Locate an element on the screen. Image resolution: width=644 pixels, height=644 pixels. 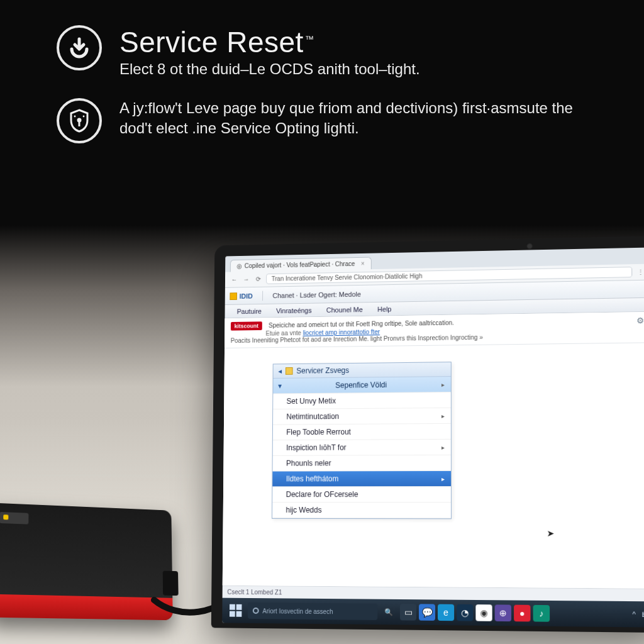
search-placeholder: Ariort Iosvectin de assech is located at coordinates (297, 611).